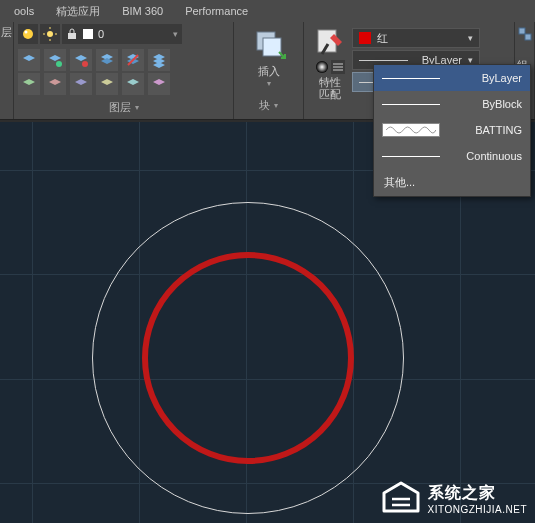 The width and height of the screenshot is (535, 523). Describe the element at coordinates (420, 38) in the screenshot. I see `color-label: 红` at that location.